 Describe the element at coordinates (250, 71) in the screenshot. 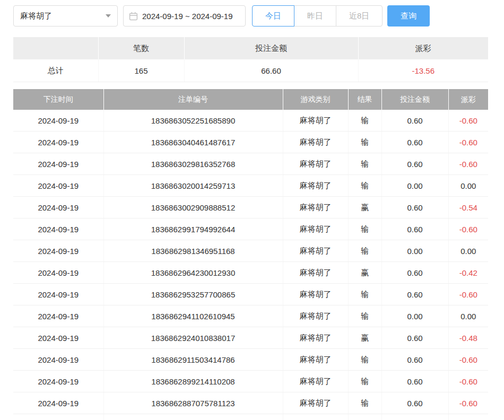

I see `summary-total-row: 总计 165 66.60 -13.56` at that location.